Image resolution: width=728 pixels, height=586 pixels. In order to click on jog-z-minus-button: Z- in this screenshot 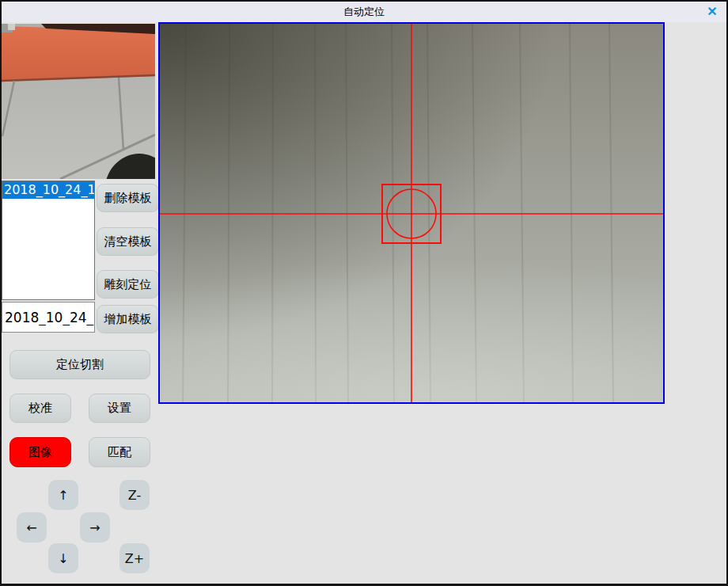, I will do `click(135, 495)`.